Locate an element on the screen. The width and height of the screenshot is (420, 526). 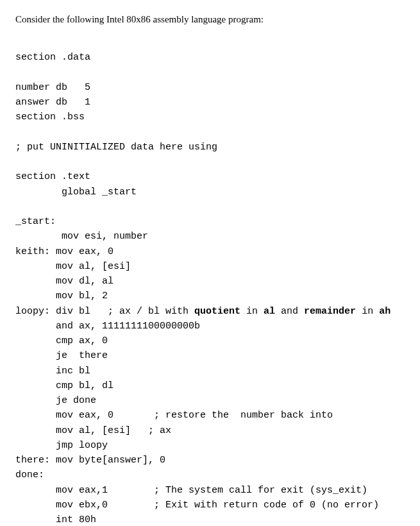
code-line: there: mov byte[answer], 0 is located at coordinates (90, 461).